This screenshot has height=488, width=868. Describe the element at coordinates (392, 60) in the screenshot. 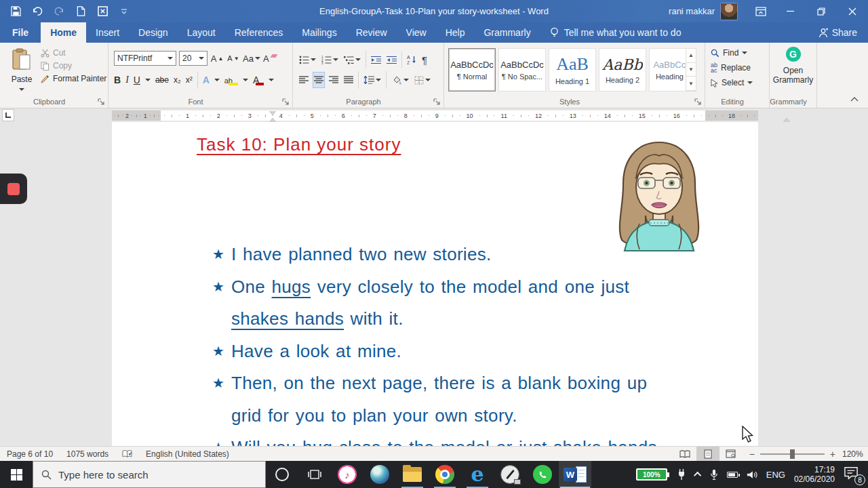

I see `increase-indent-button` at that location.